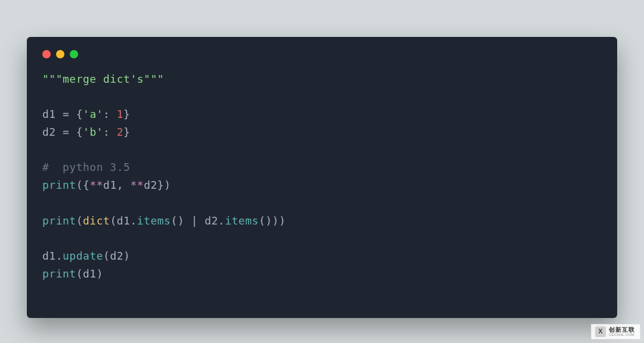  I want to click on code-string: 'b', so click(93, 132).